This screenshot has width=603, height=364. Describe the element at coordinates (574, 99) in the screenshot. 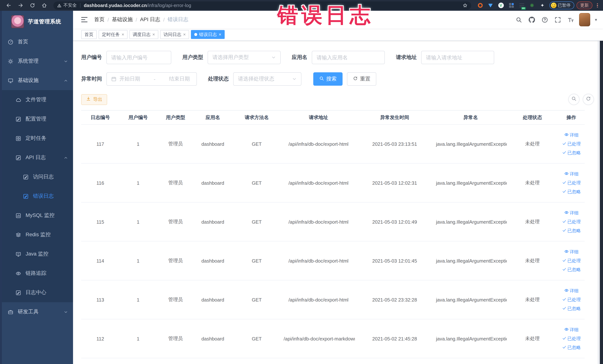

I see `toggle-search-button` at that location.